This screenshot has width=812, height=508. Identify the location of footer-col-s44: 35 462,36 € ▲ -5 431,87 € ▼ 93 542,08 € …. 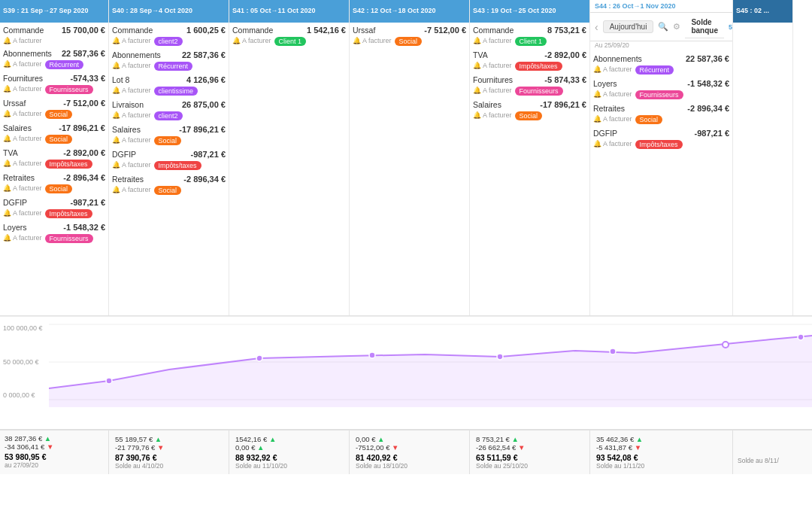
(662, 452).